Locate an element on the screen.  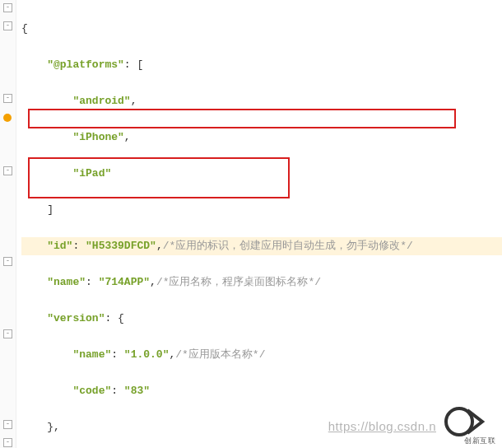
code-line: "iPhone", is located at coordinates (262, 138).